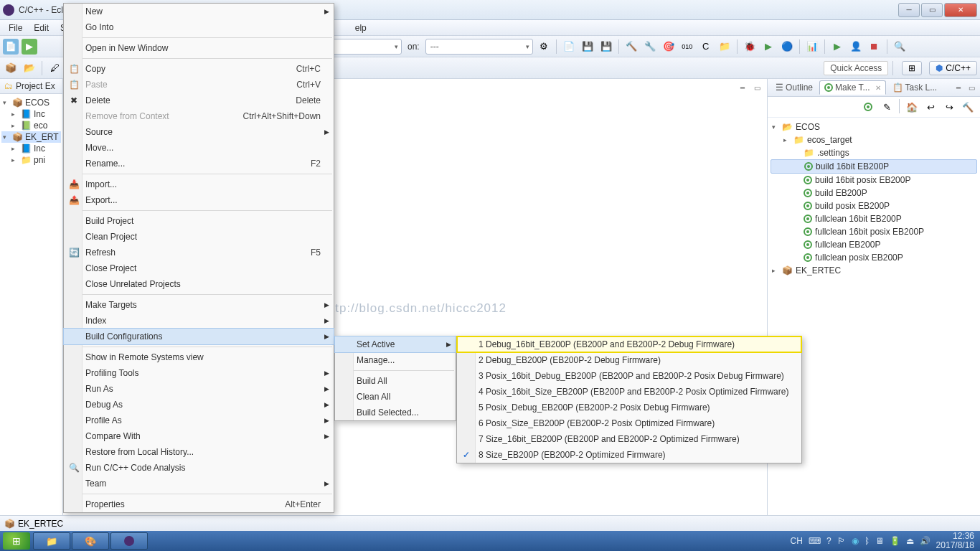 The image size is (980, 551). I want to click on config-item: 3 Posix_16bit_Debug_EB200P (EB200P and E…, so click(629, 376).